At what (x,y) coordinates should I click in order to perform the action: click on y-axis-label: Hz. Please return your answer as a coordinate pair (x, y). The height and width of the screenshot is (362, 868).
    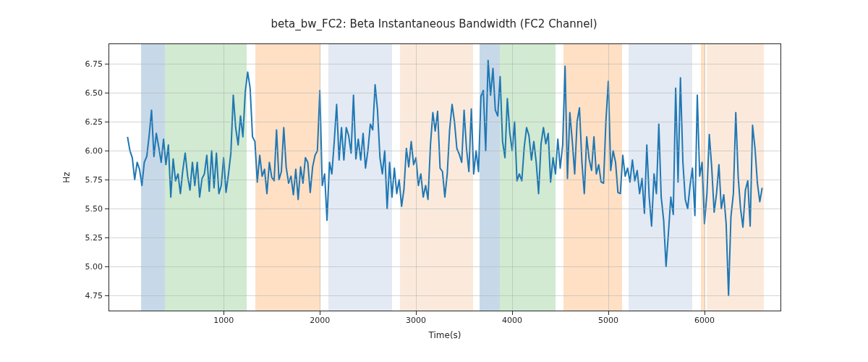
    Looking at the image, I should click on (67, 177).